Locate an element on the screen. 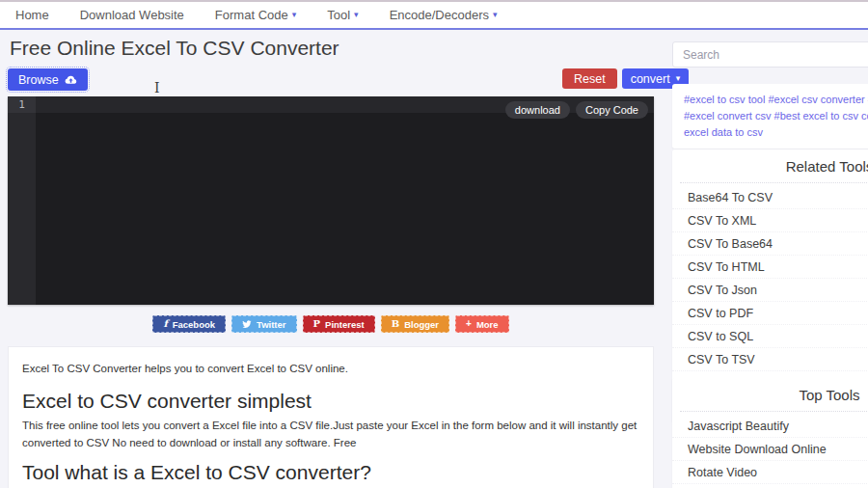 Image resolution: width=868 pixels, height=488 pixels. top-tool-website-download-online: Website Download Online is located at coordinates (770, 449).